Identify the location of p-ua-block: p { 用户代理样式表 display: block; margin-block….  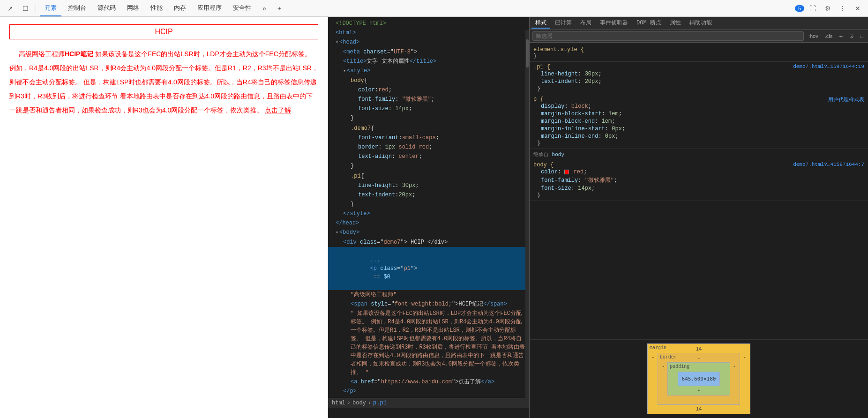
(699, 122).